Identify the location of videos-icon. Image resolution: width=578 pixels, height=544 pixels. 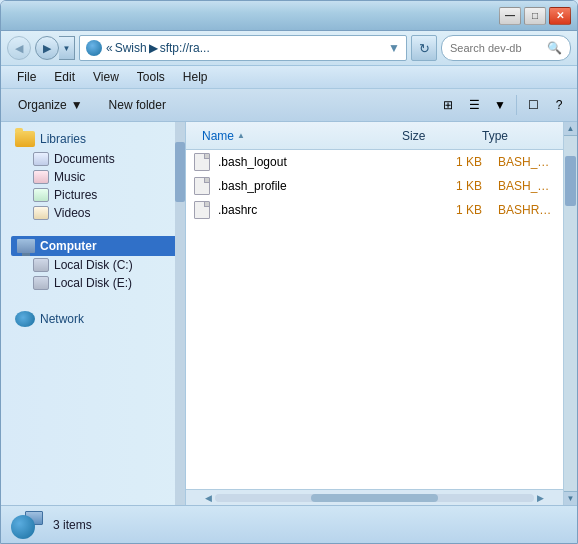
(41, 213).